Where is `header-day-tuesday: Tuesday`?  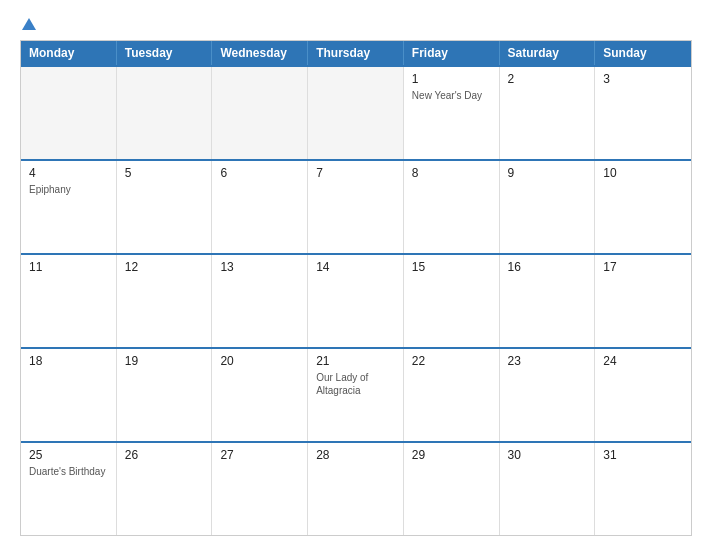
header-day-tuesday: Tuesday is located at coordinates (165, 53).